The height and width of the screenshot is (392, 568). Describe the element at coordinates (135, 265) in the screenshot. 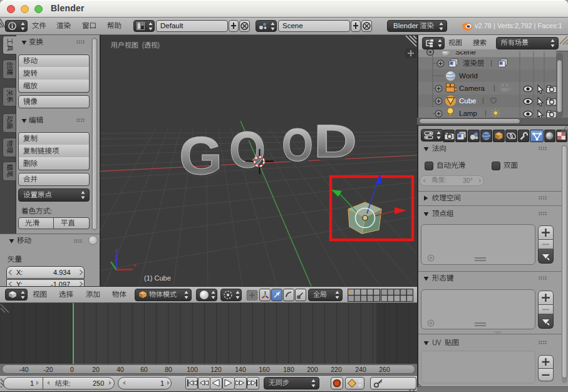

I see `svg-text: x` at that location.